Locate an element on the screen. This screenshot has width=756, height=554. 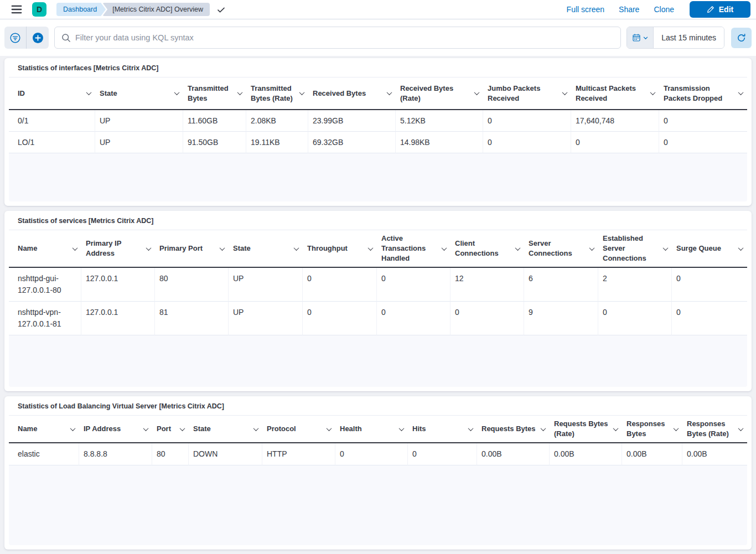
hamburger-menu-button is located at coordinates (17, 9).